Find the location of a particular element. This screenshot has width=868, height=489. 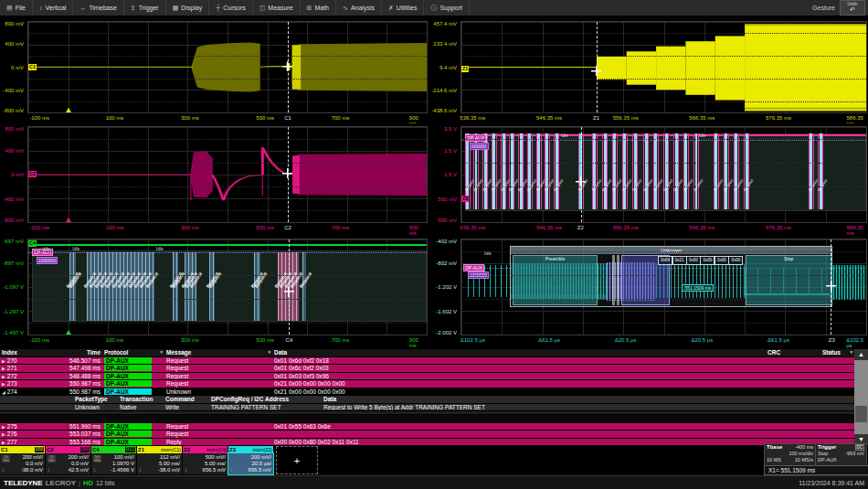

table-row: ▶271547.498 msDP-AUXRequest0x01 0x6c 0xf… is located at coordinates (428, 369).